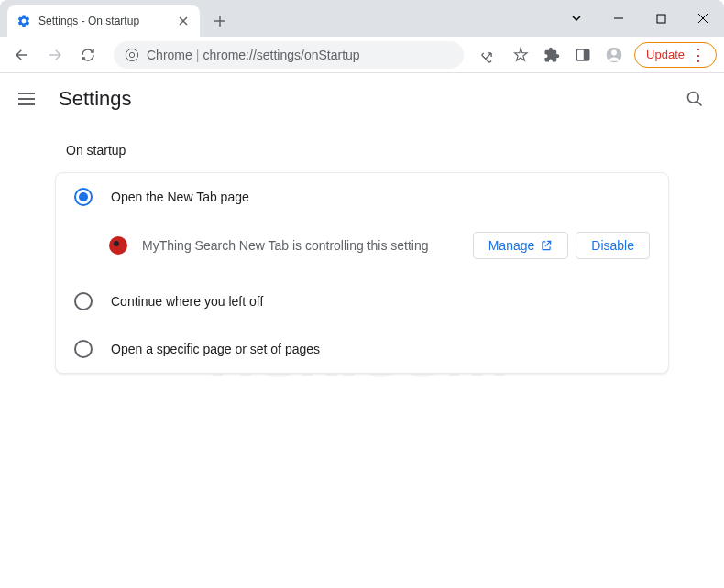 This screenshot has height=588, width=724. Describe the element at coordinates (215, 349) in the screenshot. I see `option-label: Open a specific page or set of pages` at that location.